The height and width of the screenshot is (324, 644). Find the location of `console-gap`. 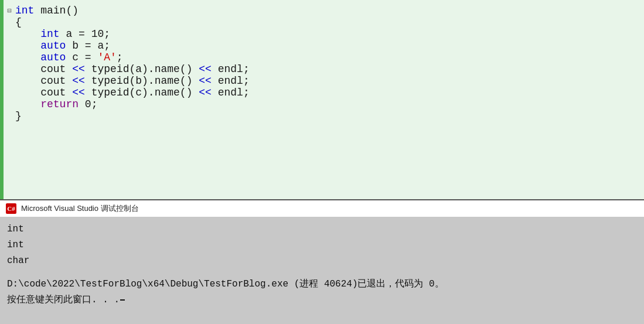

console-gap is located at coordinates (322, 273).